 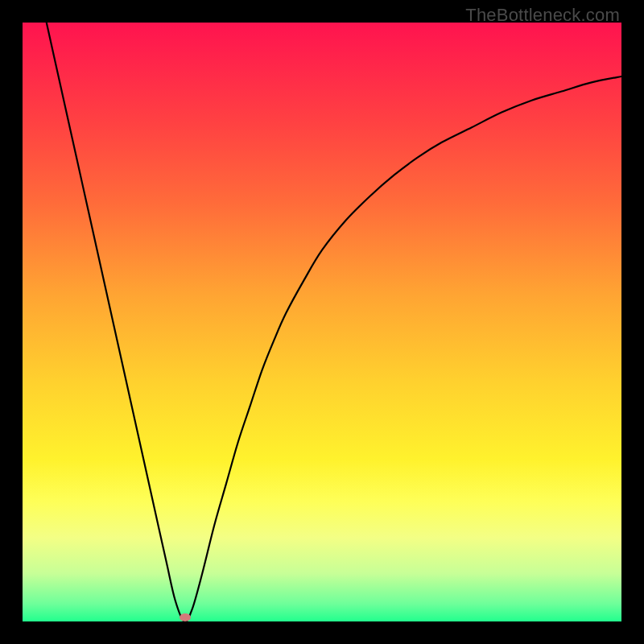 What do you see at coordinates (185, 617) in the screenshot?
I see `optimum-marker` at bounding box center [185, 617].